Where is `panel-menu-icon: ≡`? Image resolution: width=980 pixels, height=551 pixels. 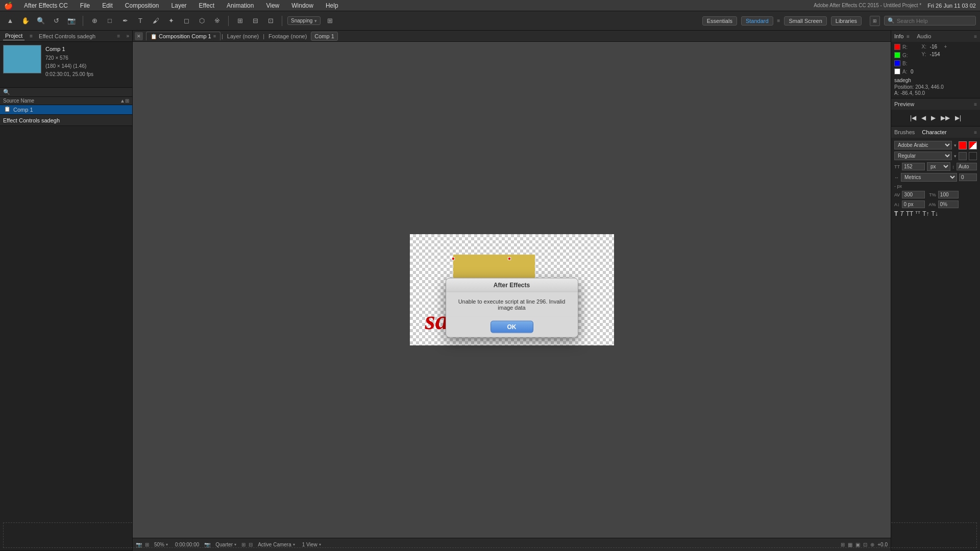
panel-menu-icon: ≡ is located at coordinates (119, 36).